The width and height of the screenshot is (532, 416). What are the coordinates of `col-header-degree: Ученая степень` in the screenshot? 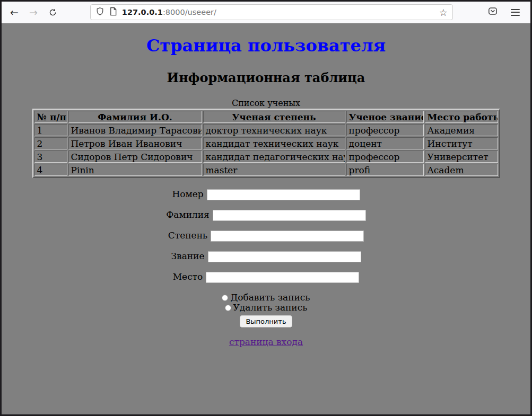 It's located at (274, 117).